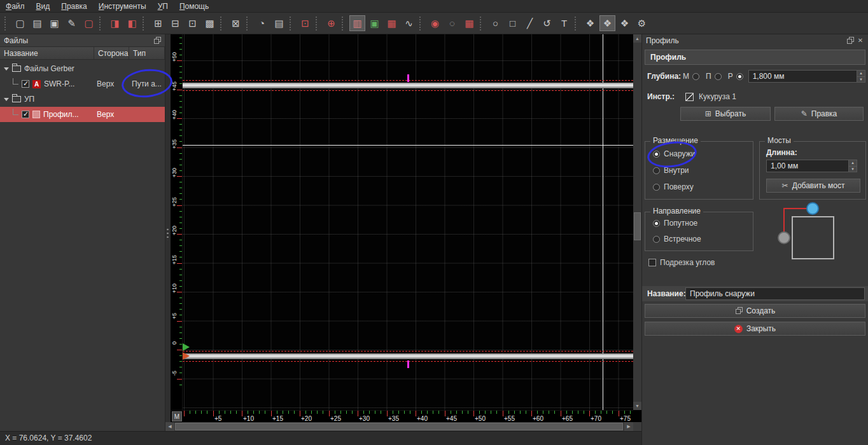 This screenshot has width=868, height=445. Describe the element at coordinates (638, 226) in the screenshot. I see `vertical-scroll-thumb` at that location.